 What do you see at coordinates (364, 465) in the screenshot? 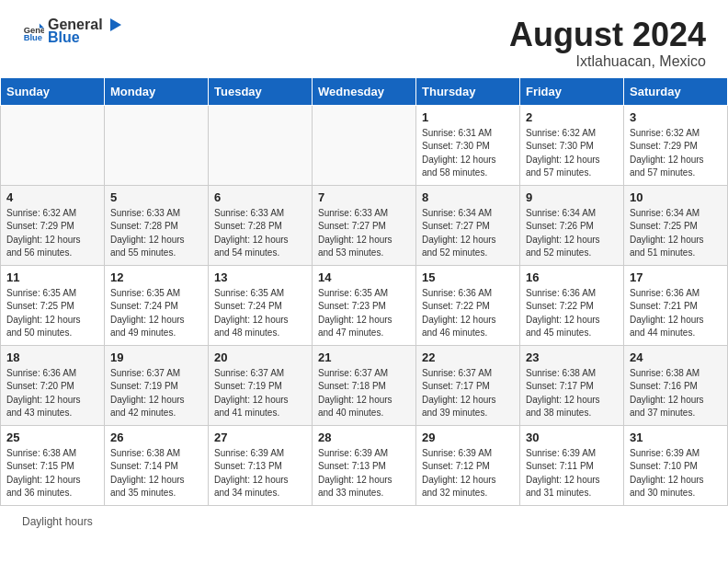
I see `calendar-week-row: 25Sunrise: 6:38 AM Sunset: 7:15 PM Dayli…` at bounding box center [364, 465].